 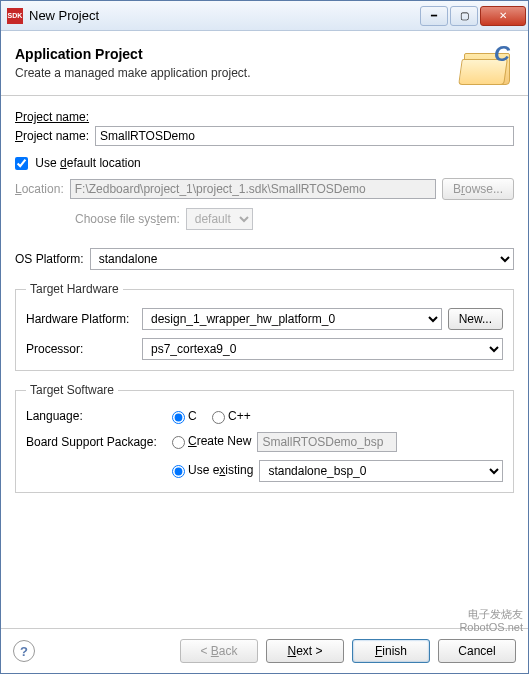 What do you see at coordinates (253, 189) in the screenshot?
I see `location-input` at bounding box center [253, 189].